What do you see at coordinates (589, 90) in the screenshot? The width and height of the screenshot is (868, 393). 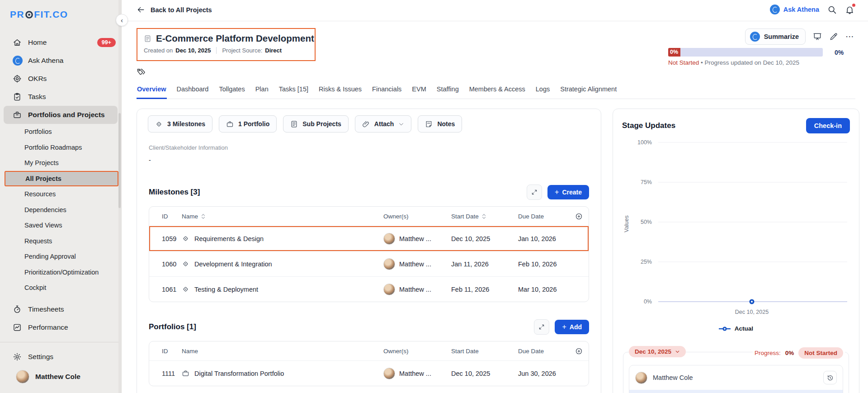 I see `tab-strategic-alignment: Strategic Alignment` at bounding box center [589, 90].